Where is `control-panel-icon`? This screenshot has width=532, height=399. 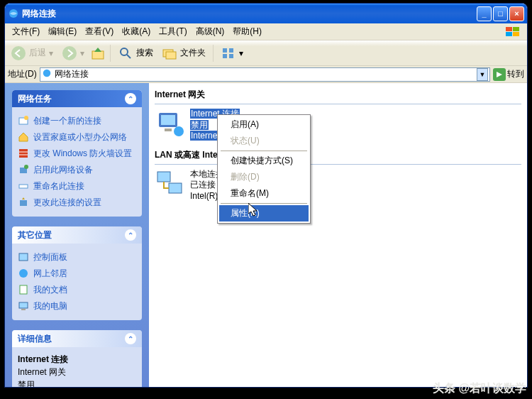 control-panel-icon is located at coordinates (23, 257).